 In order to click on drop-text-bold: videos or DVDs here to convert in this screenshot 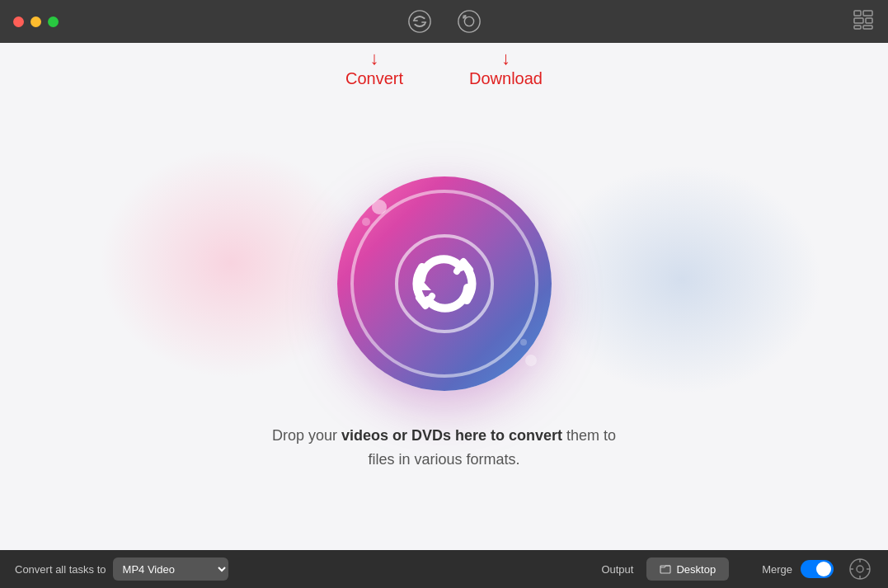, I will do `click(452, 435)`.